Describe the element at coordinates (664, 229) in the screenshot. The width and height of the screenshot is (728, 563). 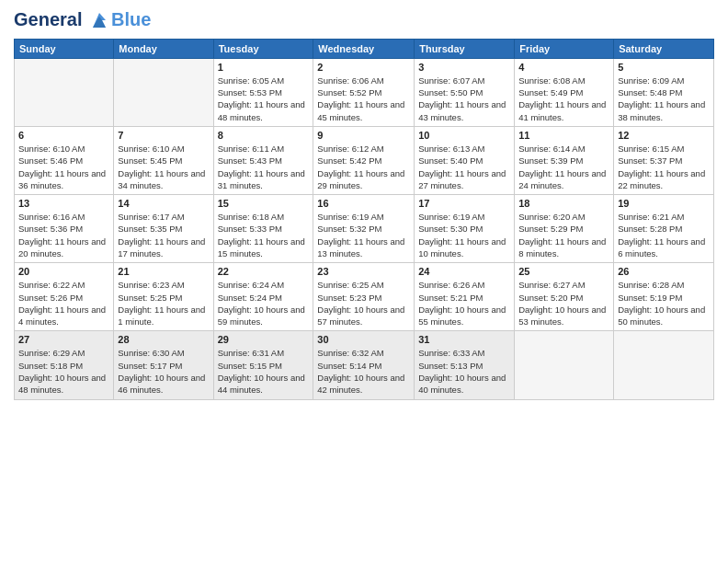
I see `calendar-cell: 19Sunrise: 6:21 AM Sunset: 5:28 PM Dayli…` at that location.